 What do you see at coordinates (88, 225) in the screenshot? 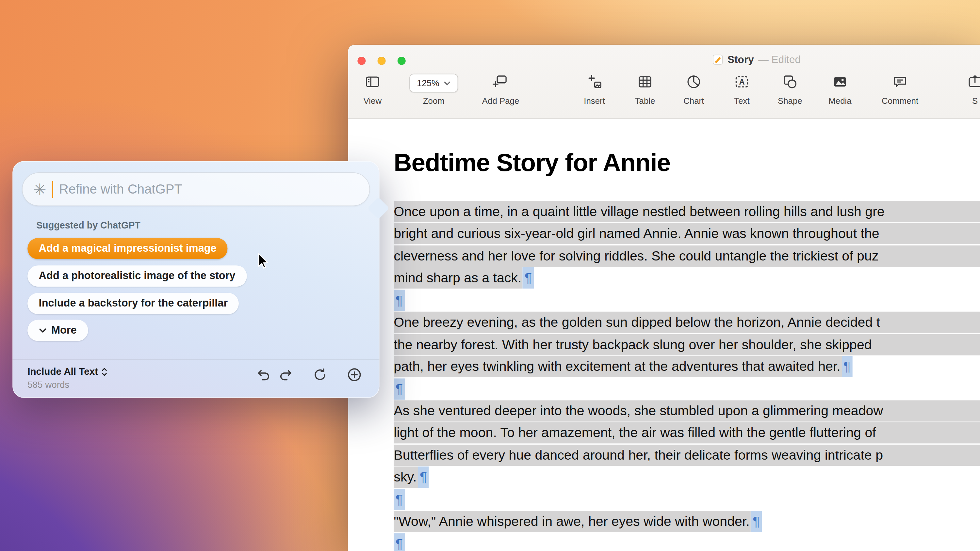
I see `suggested-by-label: Suggested by ChatGPT` at bounding box center [88, 225].